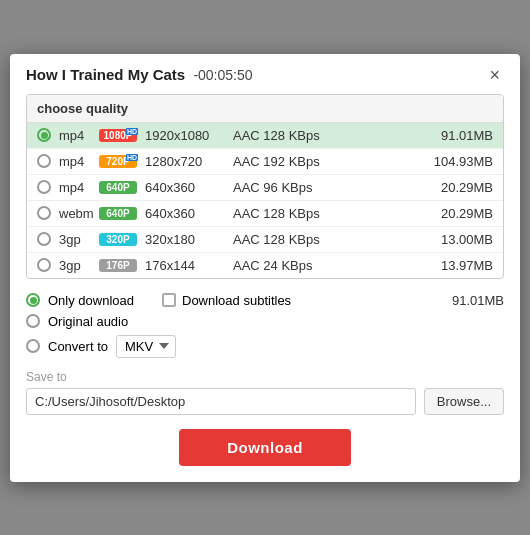 This screenshot has width=530, height=535. I want to click on original-audio-row: Original audio, so click(265, 322).